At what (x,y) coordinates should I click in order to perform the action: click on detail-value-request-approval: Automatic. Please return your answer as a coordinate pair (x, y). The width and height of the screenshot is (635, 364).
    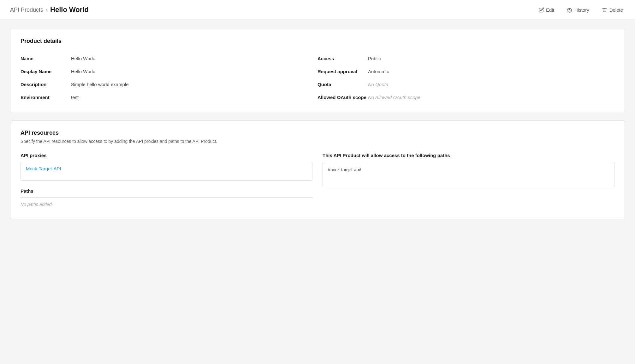
    Looking at the image, I should click on (379, 71).